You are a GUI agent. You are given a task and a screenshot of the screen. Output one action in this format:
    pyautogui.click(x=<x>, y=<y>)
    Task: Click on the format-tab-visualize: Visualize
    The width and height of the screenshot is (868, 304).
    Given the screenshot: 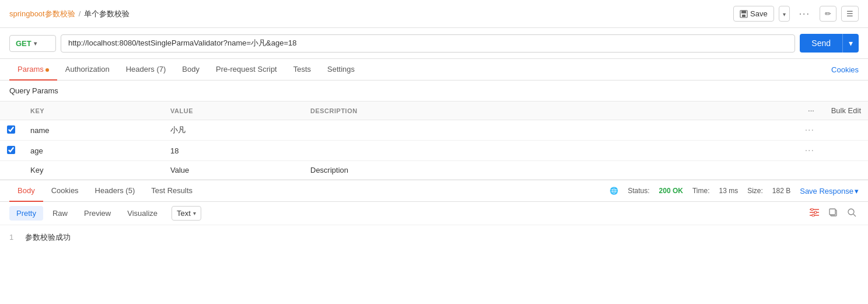 What is the action you would take?
    pyautogui.click(x=142, y=214)
    